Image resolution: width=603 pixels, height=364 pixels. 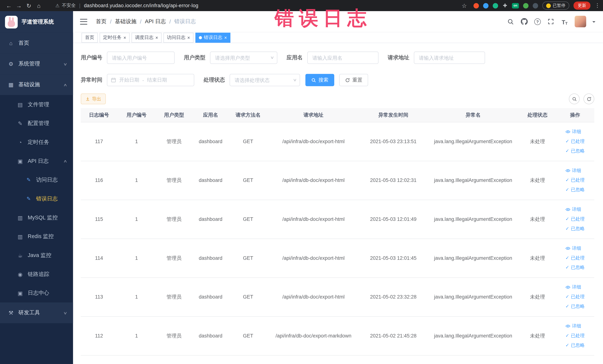 I want to click on sidebar-item-system: ⚙系统管理∨, so click(x=36, y=64).